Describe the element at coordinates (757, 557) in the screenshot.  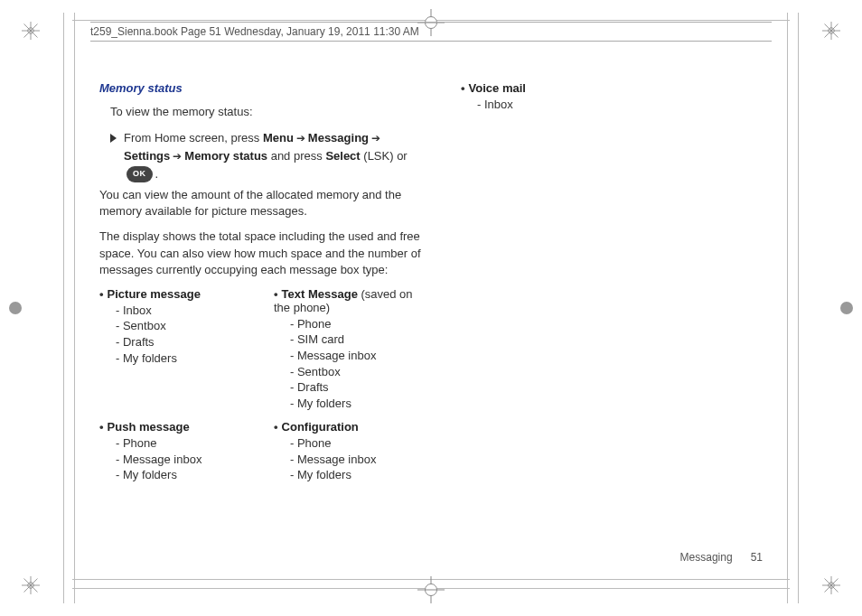
I see `footer-page-number: 51` at that location.